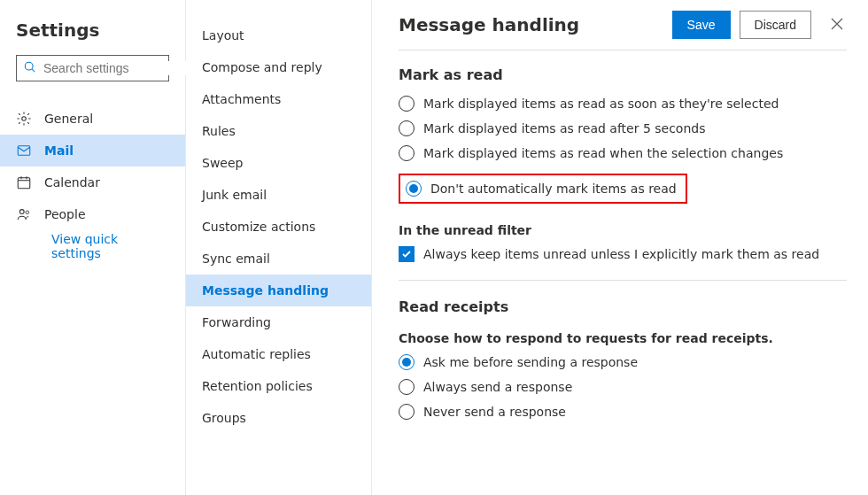  What do you see at coordinates (623, 412) in the screenshot?
I see `radio-receipt-never: Never send a response` at bounding box center [623, 412].